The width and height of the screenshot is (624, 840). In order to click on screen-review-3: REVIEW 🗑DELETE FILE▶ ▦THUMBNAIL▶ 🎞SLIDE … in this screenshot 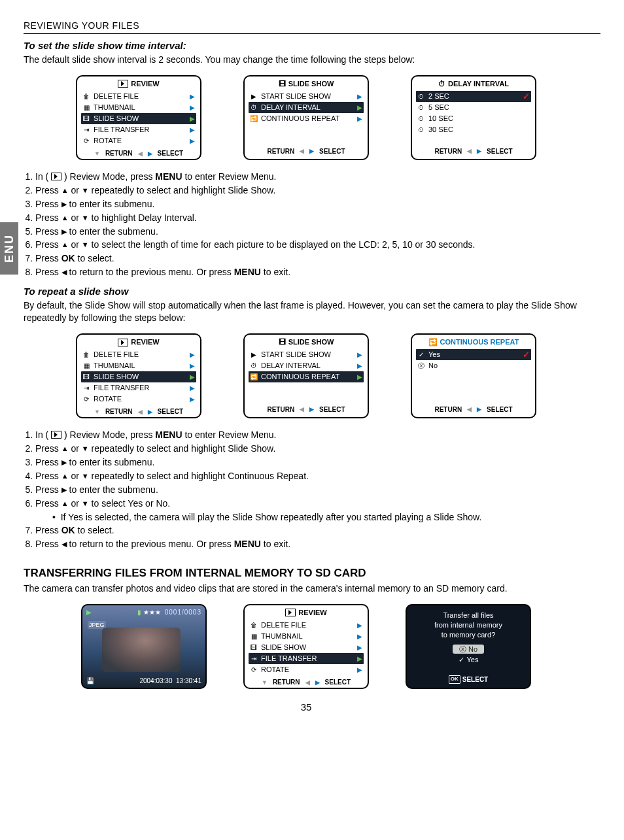, I will do `click(306, 647)`.